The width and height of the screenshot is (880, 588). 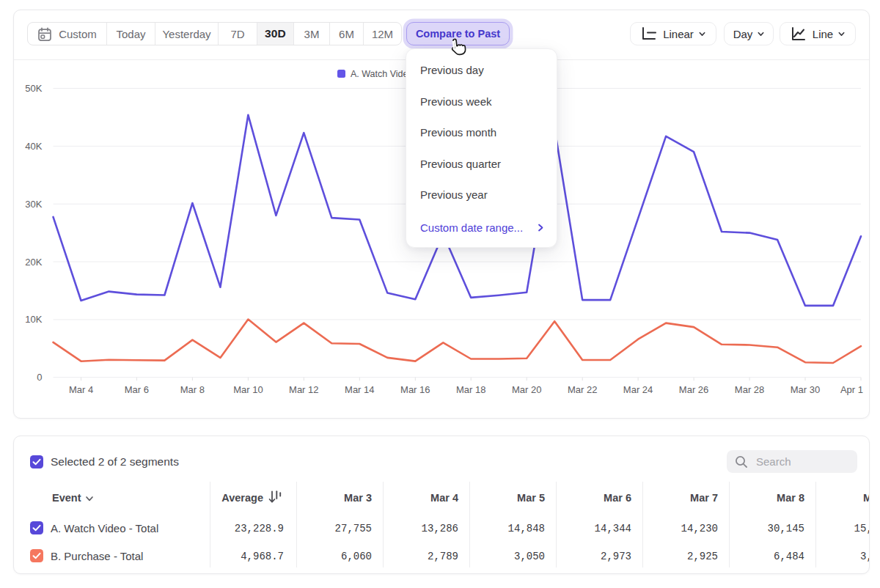 What do you see at coordinates (852, 390) in the screenshot?
I see `svg-text: Apr 1` at bounding box center [852, 390].